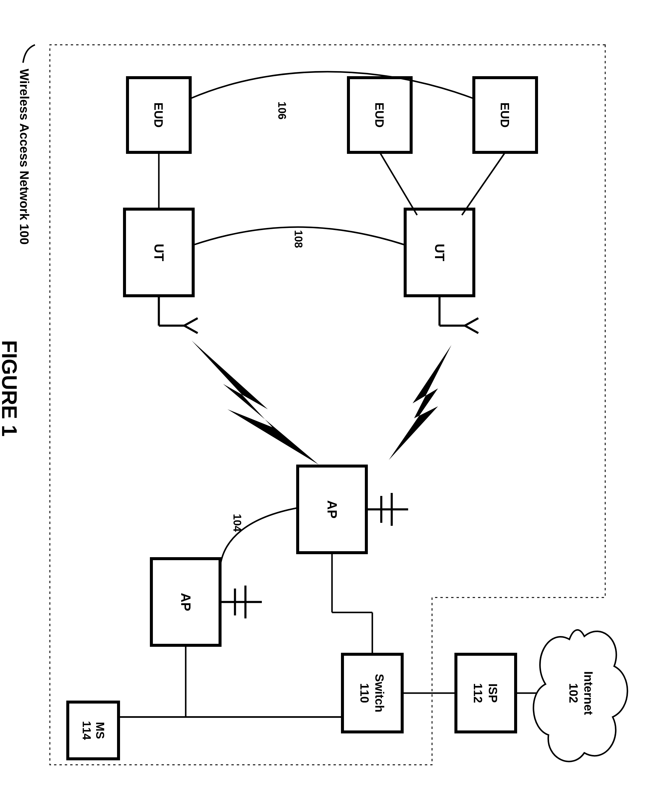 This screenshot has width=647, height=812. Describe the element at coordinates (298, 239) in the screenshot. I see `ref-108: 108` at that location.